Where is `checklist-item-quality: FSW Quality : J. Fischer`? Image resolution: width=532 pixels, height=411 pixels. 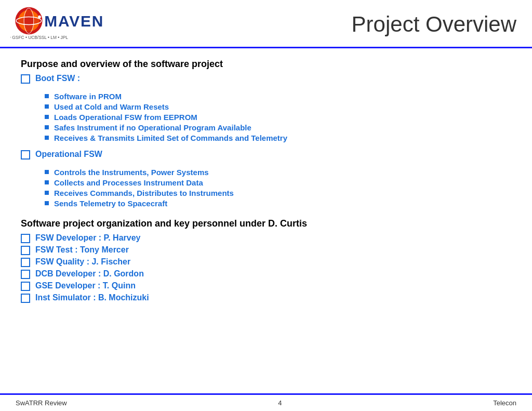
checklist-item-quality: FSW Quality : J. Fischer is located at coordinates (266, 262).